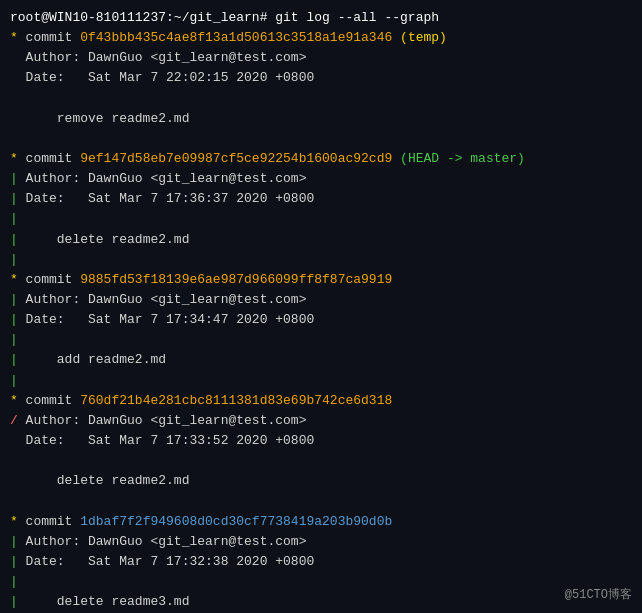  Describe the element at coordinates (321, 360) in the screenshot. I see `msg-line-3: | add readme2.md` at that location.